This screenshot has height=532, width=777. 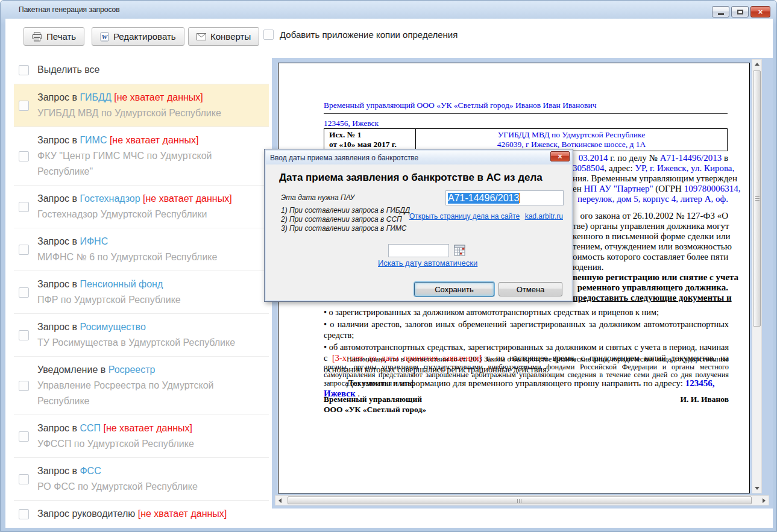 I want to click on scroll-up-button, so click(x=757, y=64).